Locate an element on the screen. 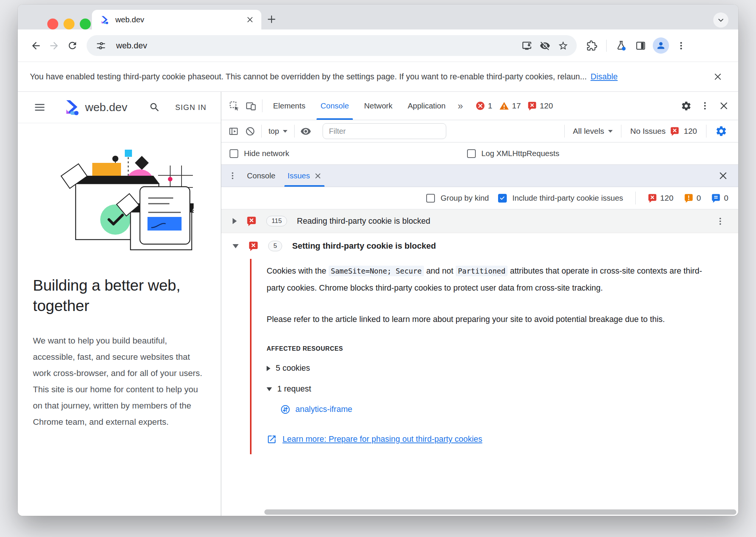 The height and width of the screenshot is (537, 756). warning-icon is located at coordinates (504, 106).